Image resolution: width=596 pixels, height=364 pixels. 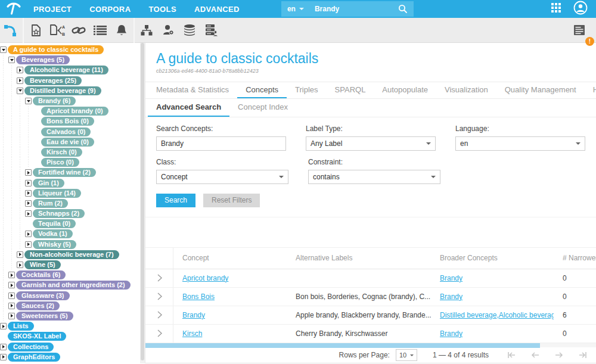 I want to click on horizontal-scrollbar, so click(x=371, y=346).